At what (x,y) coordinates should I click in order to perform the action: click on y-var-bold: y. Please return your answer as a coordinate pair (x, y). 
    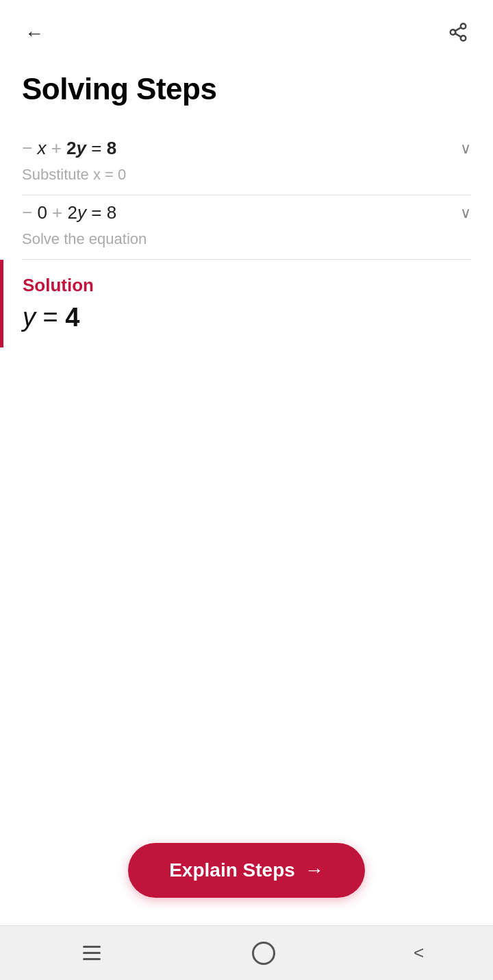
    Looking at the image, I should click on (81, 148).